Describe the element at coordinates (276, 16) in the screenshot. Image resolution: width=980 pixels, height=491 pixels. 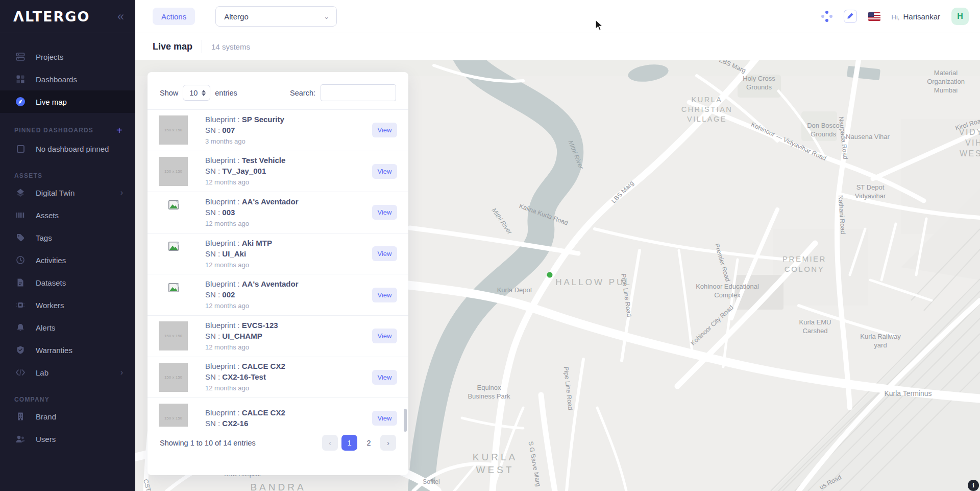
I see `workspace-select: Altergo ⌄` at that location.